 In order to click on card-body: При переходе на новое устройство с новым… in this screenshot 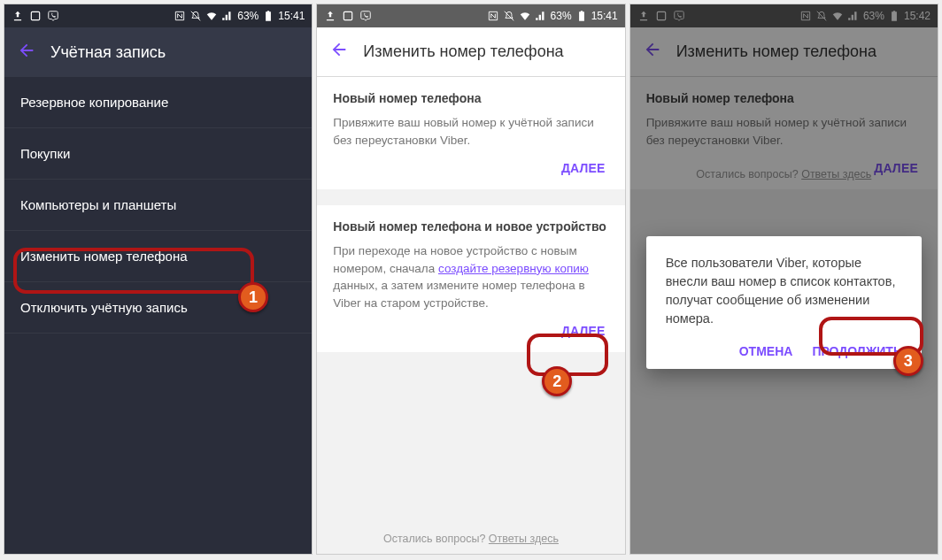, I will do `click(471, 277)`.